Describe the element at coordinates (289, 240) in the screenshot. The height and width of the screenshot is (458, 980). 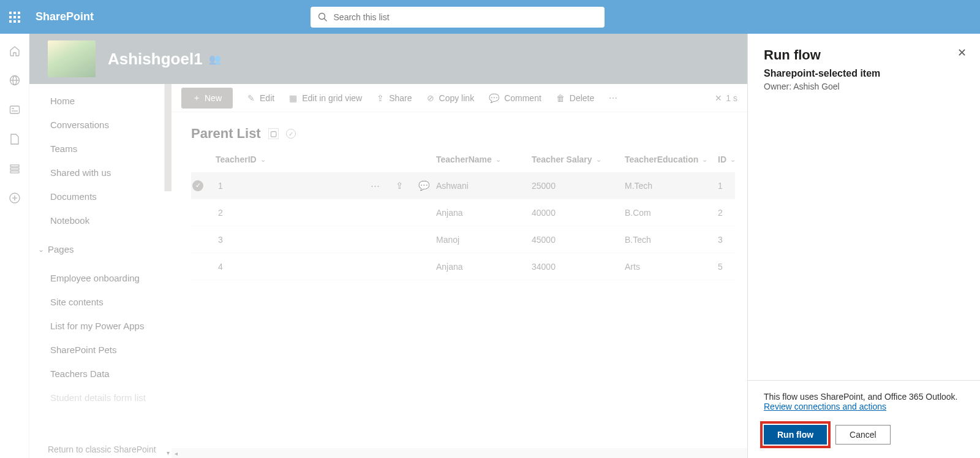
I see `cell-teacherid: 3` at that location.